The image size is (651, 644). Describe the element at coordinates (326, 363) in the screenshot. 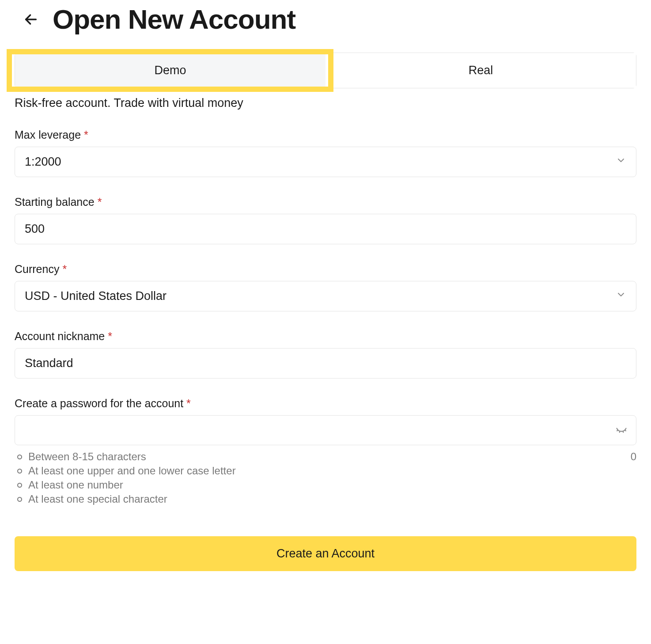

I see `nickname-input` at that location.